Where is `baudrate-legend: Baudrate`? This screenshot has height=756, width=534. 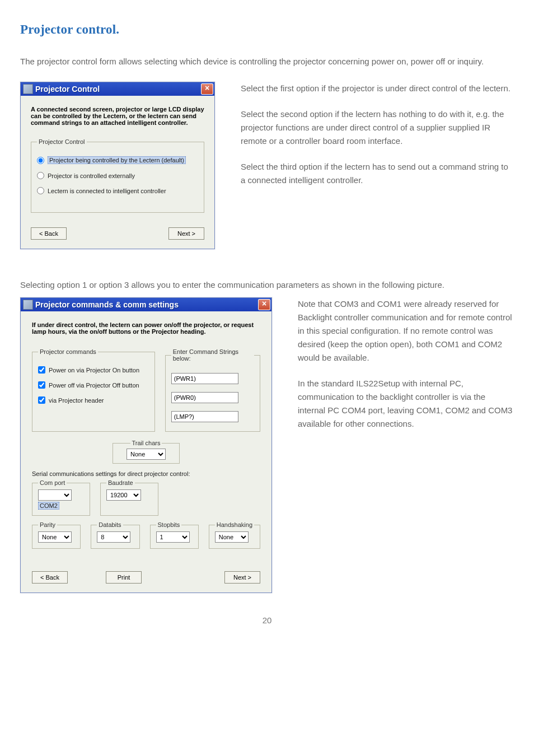
baudrate-legend: Baudrate is located at coordinates (121, 483).